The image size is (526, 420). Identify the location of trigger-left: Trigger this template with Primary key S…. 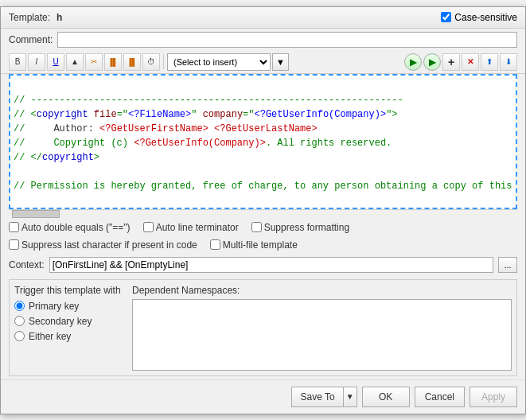
(70, 328).